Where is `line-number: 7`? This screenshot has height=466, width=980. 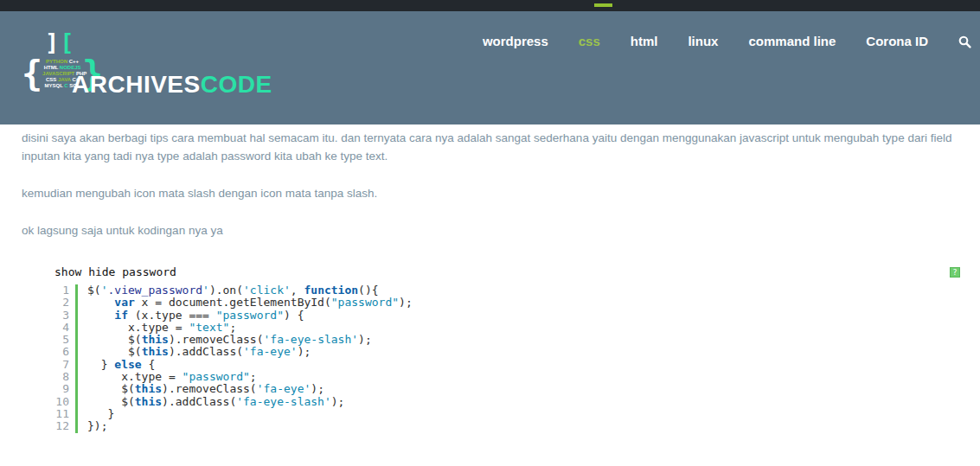 line-number: 7 is located at coordinates (61, 365).